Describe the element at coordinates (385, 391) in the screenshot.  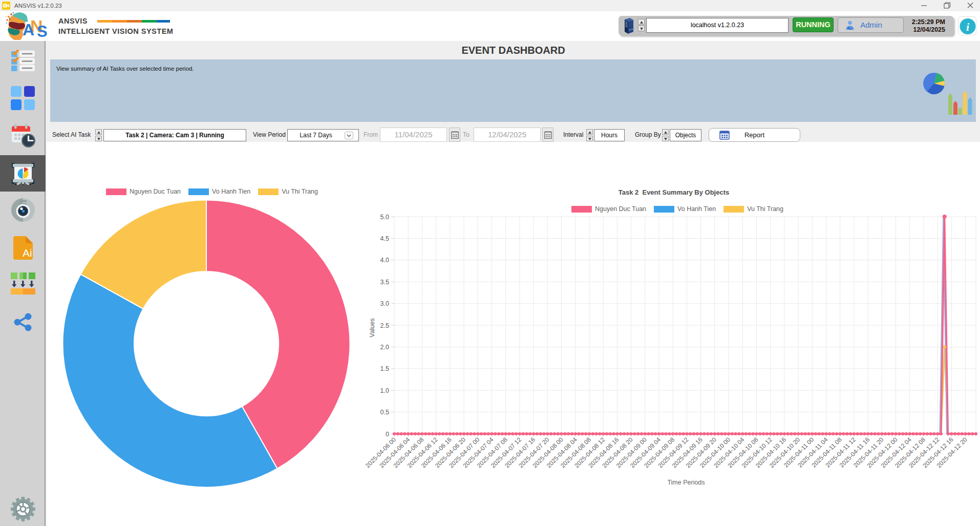
I see `svg-text: 1.0` at that location.